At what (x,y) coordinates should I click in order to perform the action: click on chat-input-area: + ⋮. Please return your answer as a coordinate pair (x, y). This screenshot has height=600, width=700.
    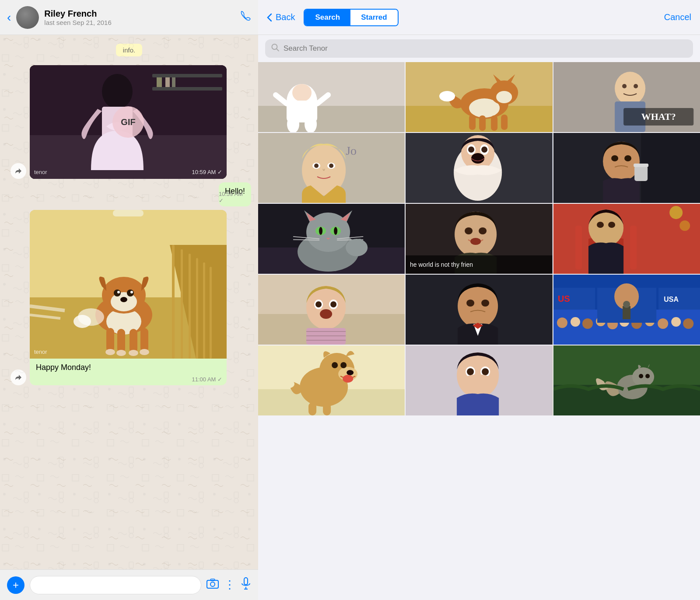
    Looking at the image, I should click on (129, 585).